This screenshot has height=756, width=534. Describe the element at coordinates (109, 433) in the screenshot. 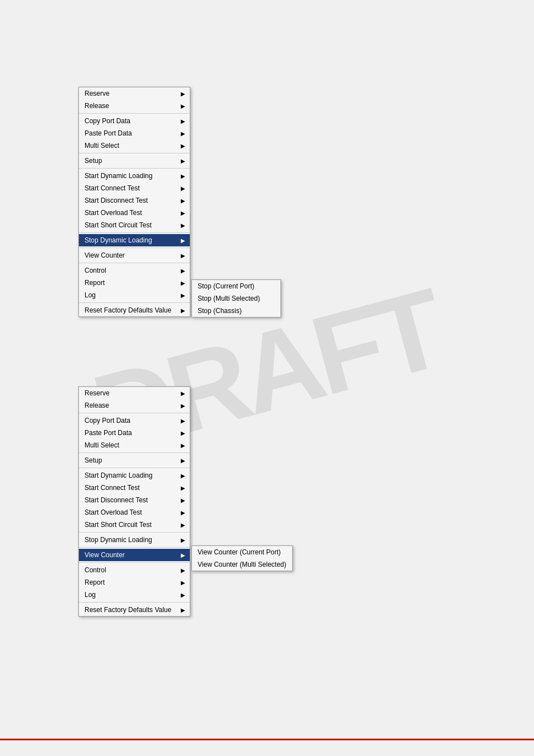

I see `menu-item-label: Paste Port Data` at that location.